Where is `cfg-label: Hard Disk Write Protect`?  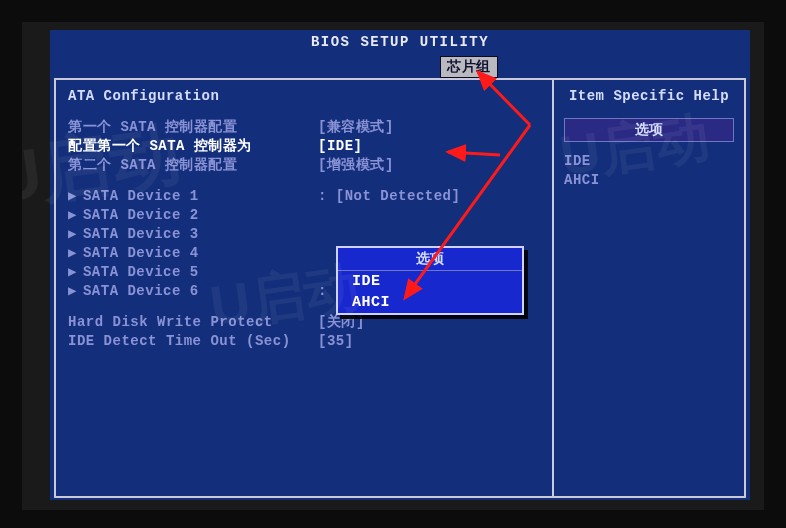
cfg-label: Hard Disk Write Protect is located at coordinates (193, 322).